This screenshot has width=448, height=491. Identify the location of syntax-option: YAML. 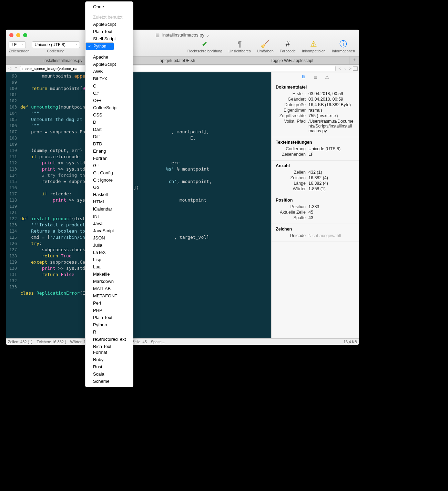
(109, 447).